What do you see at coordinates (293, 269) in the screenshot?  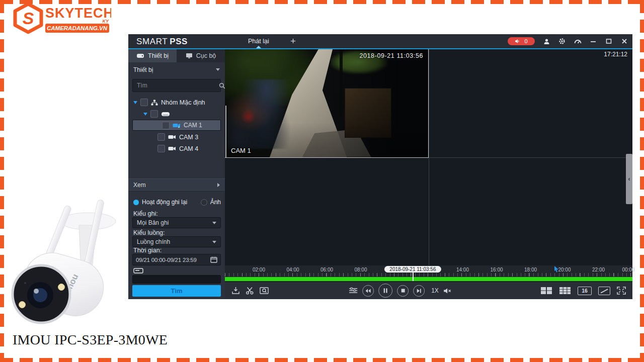 I see `timeline-tick: 04:00` at bounding box center [293, 269].